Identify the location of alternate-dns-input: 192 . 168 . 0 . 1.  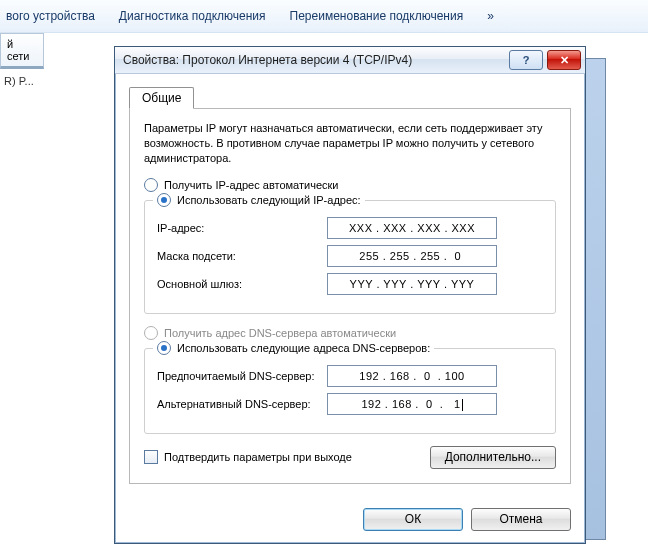
(412, 404).